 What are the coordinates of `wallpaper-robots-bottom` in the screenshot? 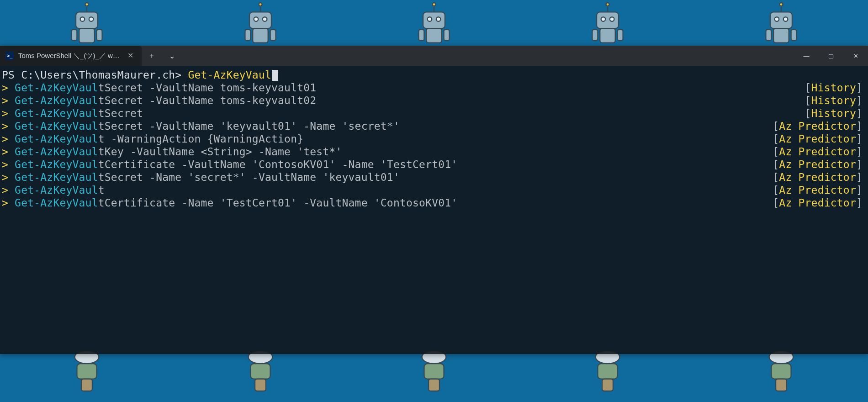 It's located at (434, 375).